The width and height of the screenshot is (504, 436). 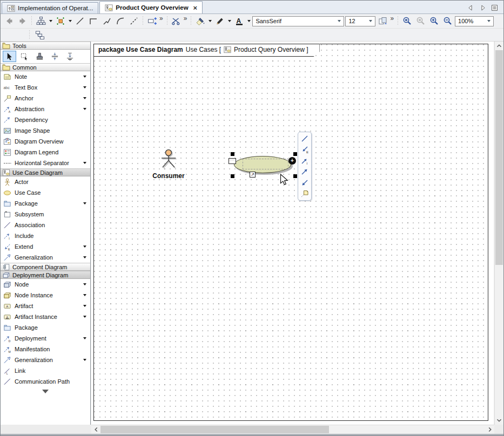 What do you see at coordinates (96, 430) in the screenshot?
I see `scroll-left-button` at bounding box center [96, 430].